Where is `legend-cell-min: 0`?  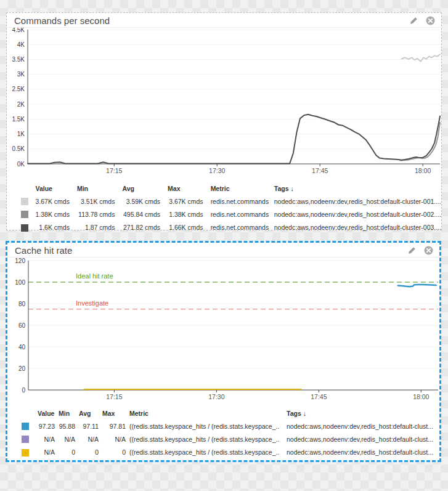
legend-cell-min: 0 is located at coordinates (69, 452).